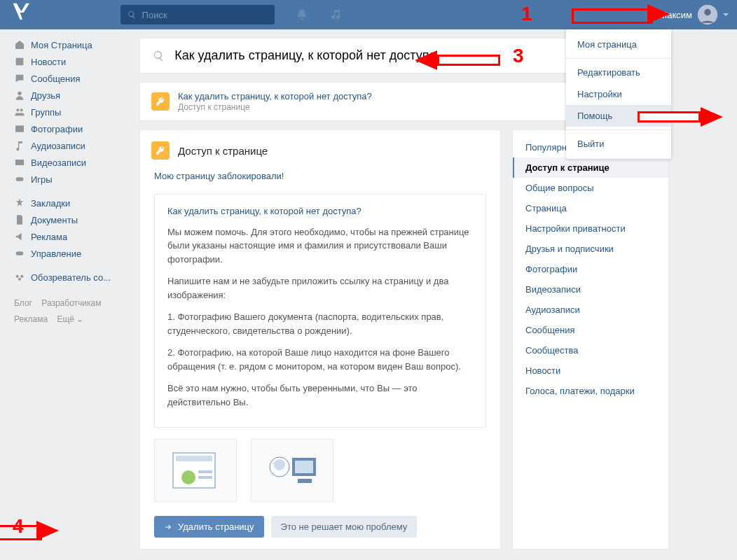 The width and height of the screenshot is (737, 560). Describe the element at coordinates (319, 15) in the screenshot. I see `header-icons` at that location.